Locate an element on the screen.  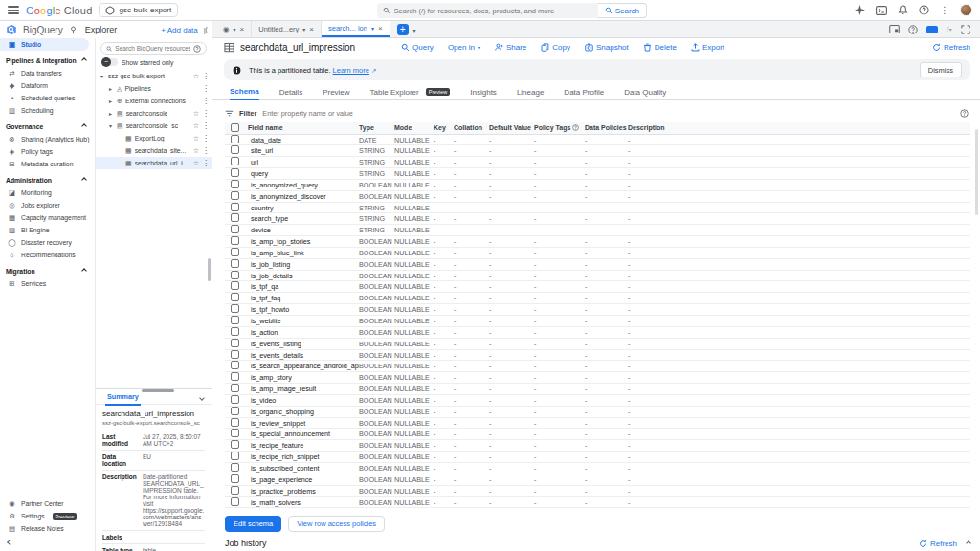
sidebar-item-scheduled-queries: ◔Scheduled queries is located at coordinates (48, 98).